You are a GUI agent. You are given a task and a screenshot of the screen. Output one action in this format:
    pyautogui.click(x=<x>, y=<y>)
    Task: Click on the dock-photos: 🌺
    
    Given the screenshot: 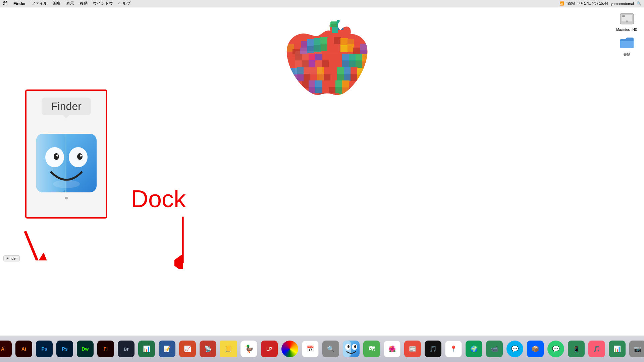 What is the action you would take?
    pyautogui.click(x=392, y=349)
    